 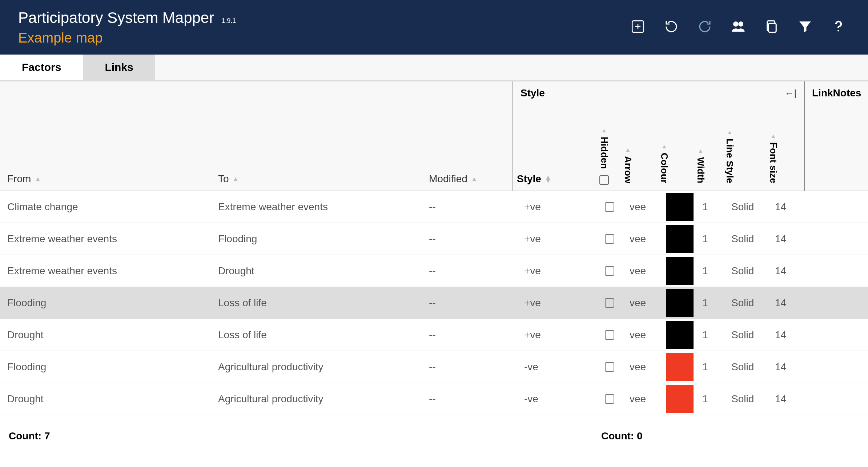 What do you see at coordinates (604, 153) in the screenshot?
I see `col-header-hidden: Hidden` at bounding box center [604, 153].